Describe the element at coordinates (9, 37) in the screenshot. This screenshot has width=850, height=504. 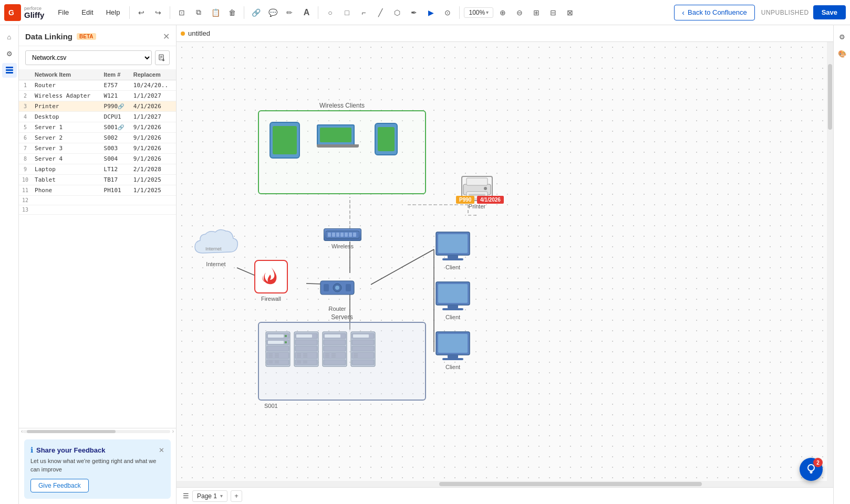
I see `sidebar-icon-home: ⌂` at that location.